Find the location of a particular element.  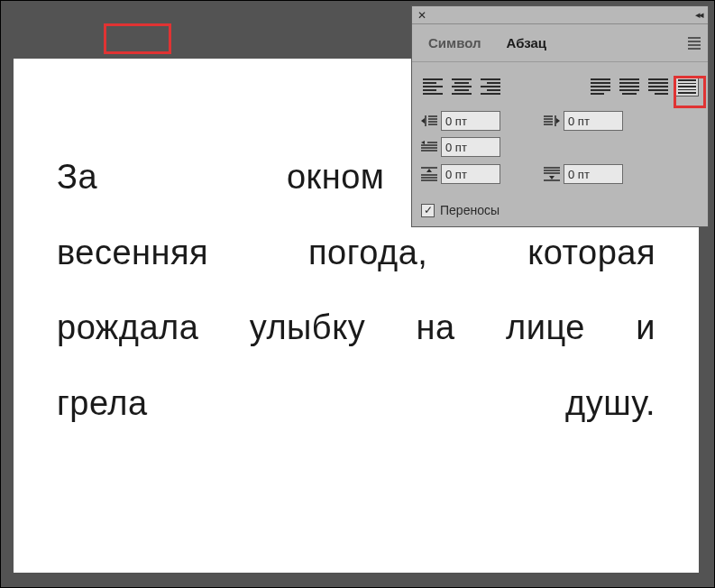

space-before-icon is located at coordinates (429, 174).